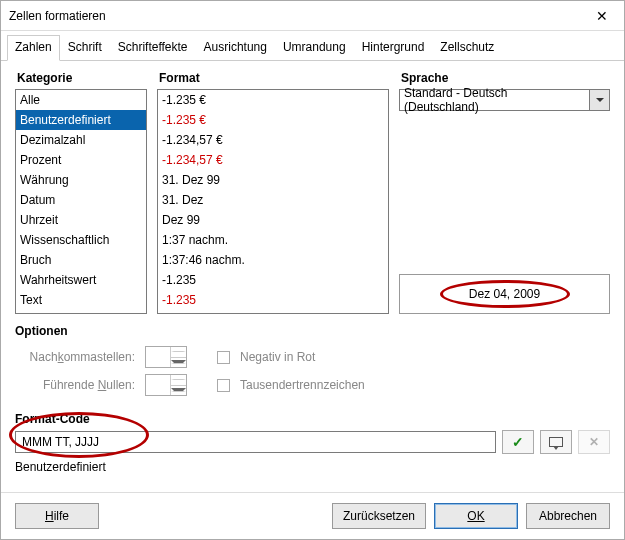 This screenshot has width=625, height=540. What do you see at coordinates (224, 386) in the screenshot?
I see `tausender-checkbox` at bounding box center [224, 386].